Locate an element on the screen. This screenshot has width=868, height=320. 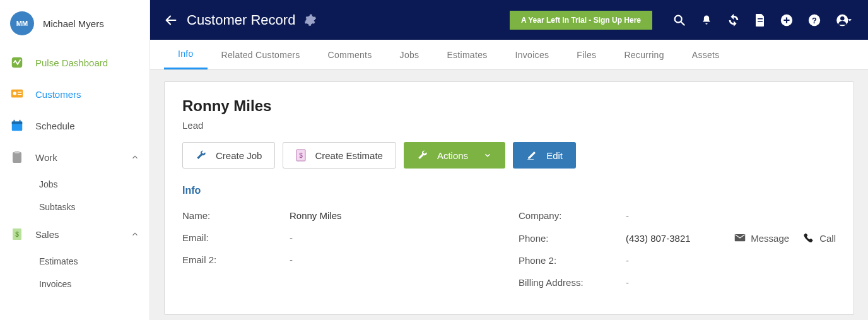
customer-name: Ronny Miles is located at coordinates (509, 106).